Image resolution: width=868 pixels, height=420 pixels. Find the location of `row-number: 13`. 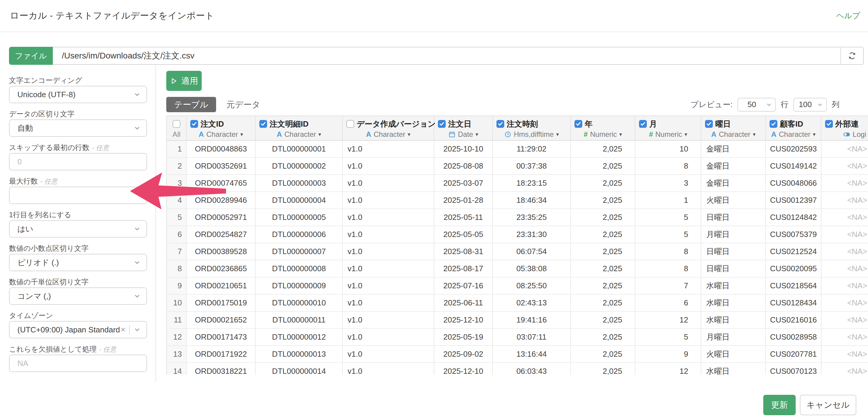

row-number: 13 is located at coordinates (177, 354).